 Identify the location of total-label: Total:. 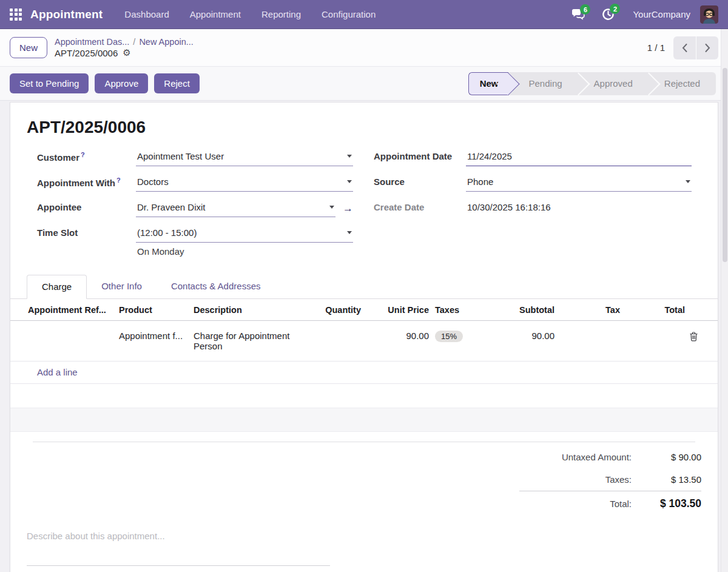
(621, 503).